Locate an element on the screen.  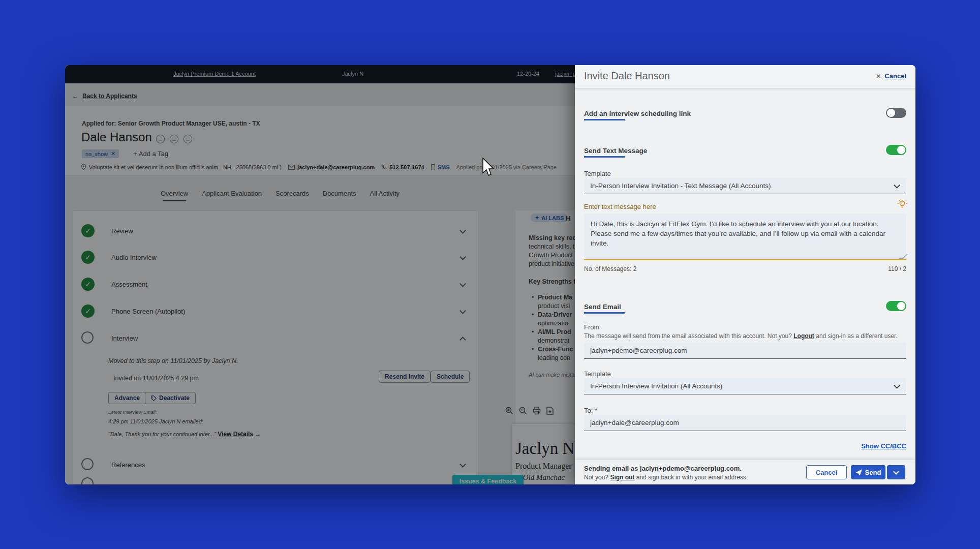
text-template-select: In-Person Interview Invitation - Text Me… is located at coordinates (745, 186).